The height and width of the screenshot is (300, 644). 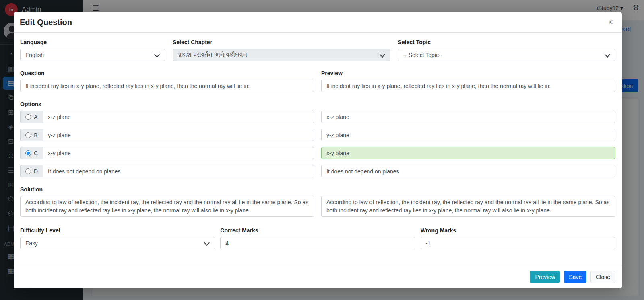 I want to click on option-a-addon: A, so click(x=31, y=117).